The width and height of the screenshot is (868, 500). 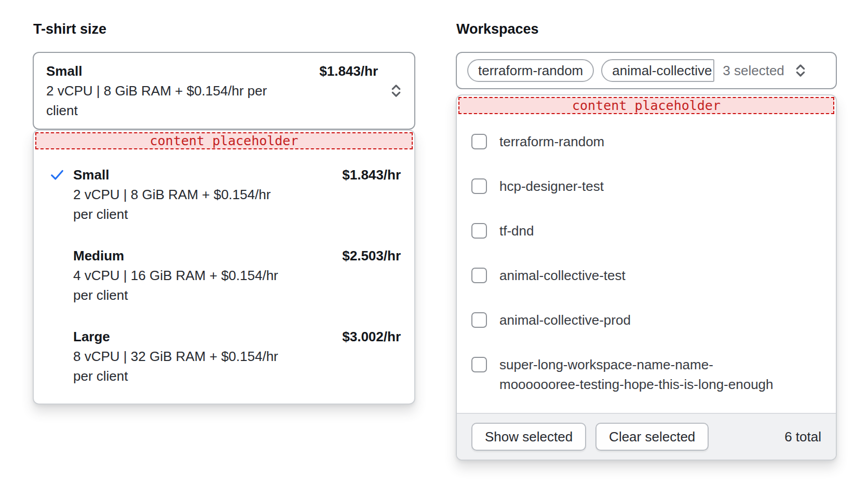 What do you see at coordinates (528, 437) in the screenshot?
I see `show-selected-button: Show selected` at bounding box center [528, 437].